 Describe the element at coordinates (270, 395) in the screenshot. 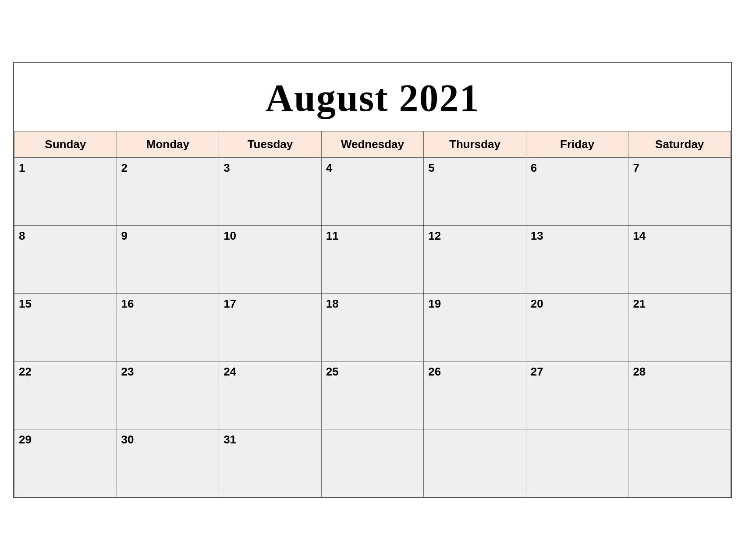

I see `calendar-day-24: 24` at that location.